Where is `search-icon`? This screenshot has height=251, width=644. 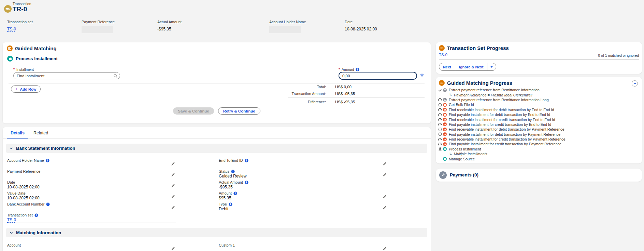 search-icon is located at coordinates (115, 77).